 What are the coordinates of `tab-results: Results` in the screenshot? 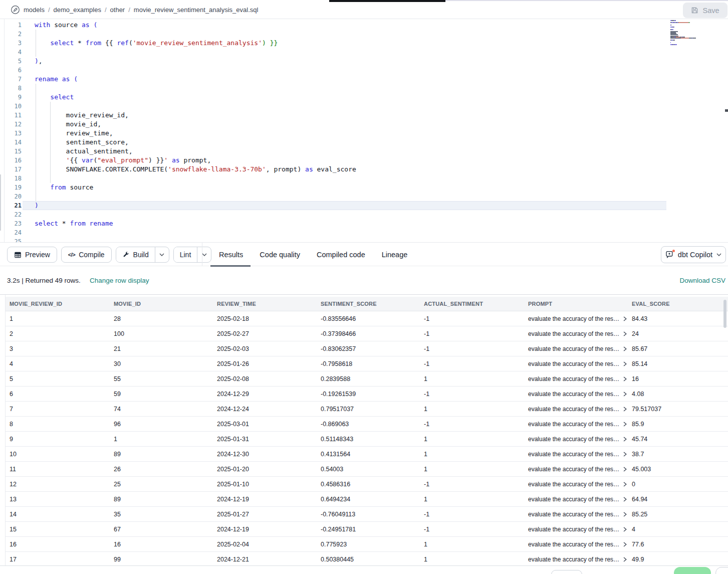 It's located at (231, 255).